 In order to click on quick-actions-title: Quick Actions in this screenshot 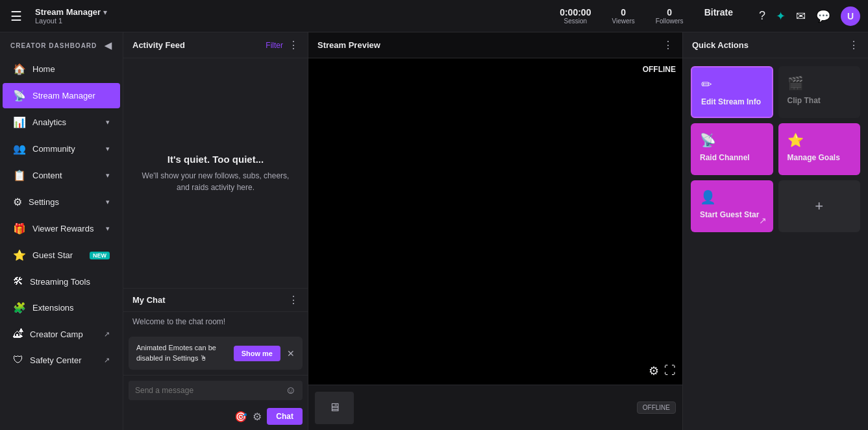, I will do `click(770, 45)`.